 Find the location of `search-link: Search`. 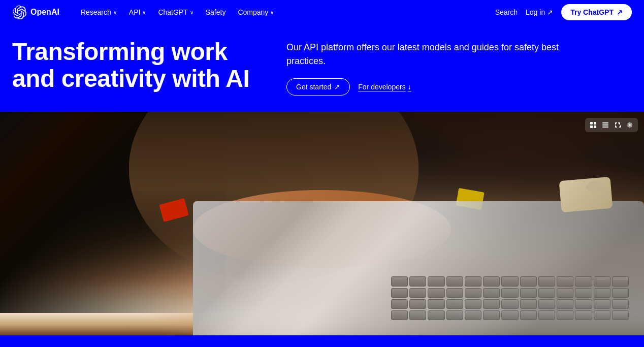

search-link: Search is located at coordinates (506, 12).